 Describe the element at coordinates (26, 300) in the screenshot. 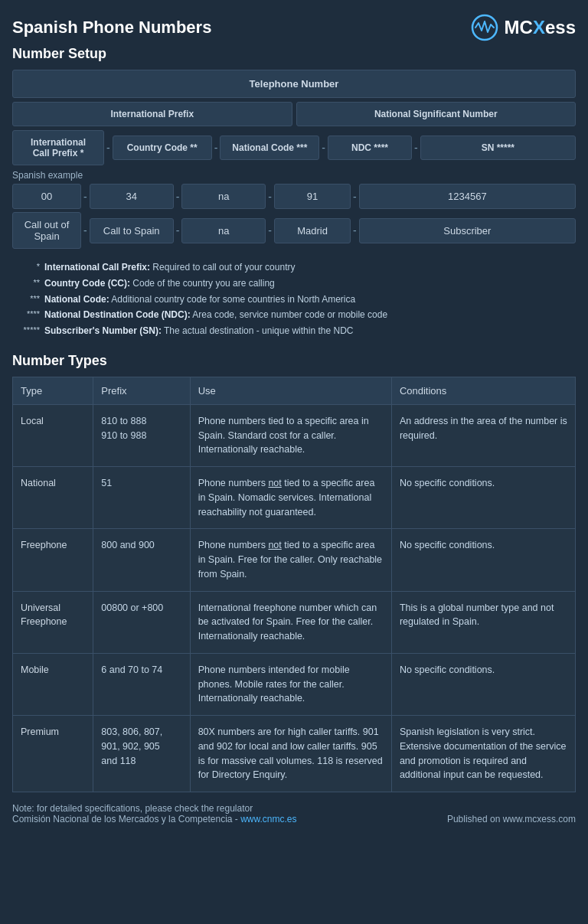

I see `note-stars: ***` at that location.